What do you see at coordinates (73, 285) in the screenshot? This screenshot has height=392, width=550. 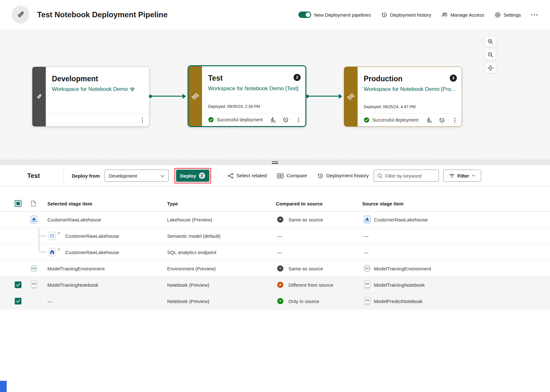 I see `item-name: ModelTrainingNotebook` at bounding box center [73, 285].